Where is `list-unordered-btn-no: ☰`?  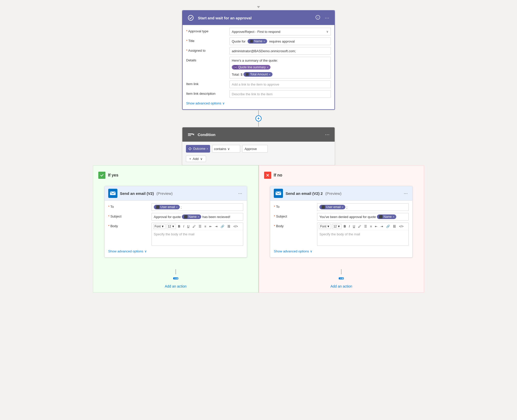 list-unordered-btn-no: ☰ is located at coordinates (366, 226).